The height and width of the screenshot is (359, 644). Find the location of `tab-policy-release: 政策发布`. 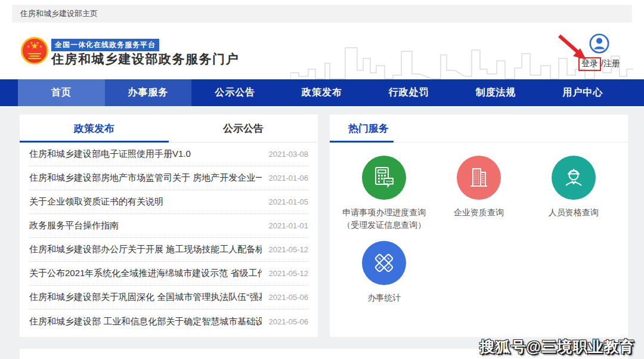

tab-policy-release: 政策发布 is located at coordinates (94, 129).